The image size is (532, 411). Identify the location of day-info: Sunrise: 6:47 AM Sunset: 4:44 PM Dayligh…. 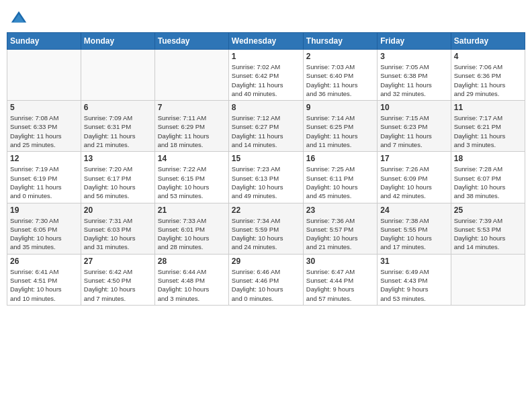
(340, 285).